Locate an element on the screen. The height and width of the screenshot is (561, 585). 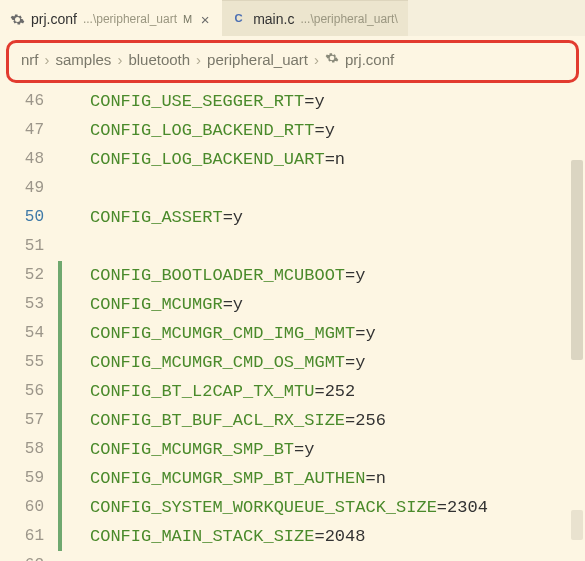
svg-text: C is located at coordinates (239, 18).